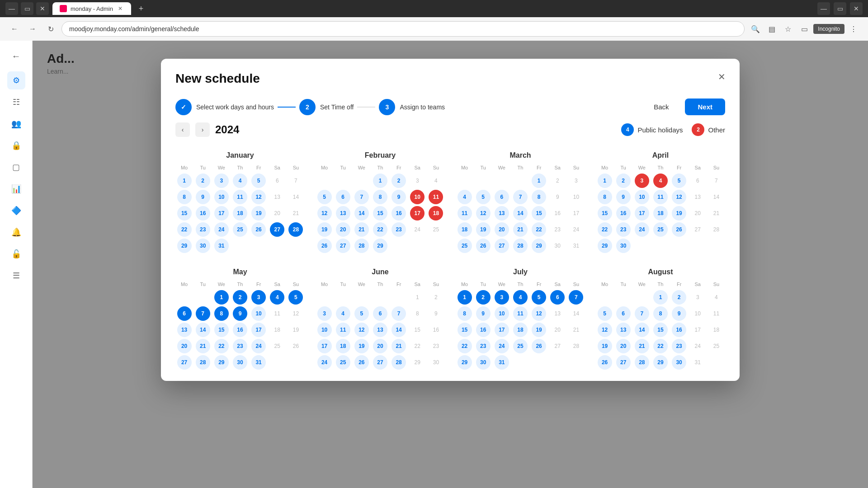 The height and width of the screenshot is (488, 868). Describe the element at coordinates (856, 9) in the screenshot. I see `window-close-button: ✕` at that location.